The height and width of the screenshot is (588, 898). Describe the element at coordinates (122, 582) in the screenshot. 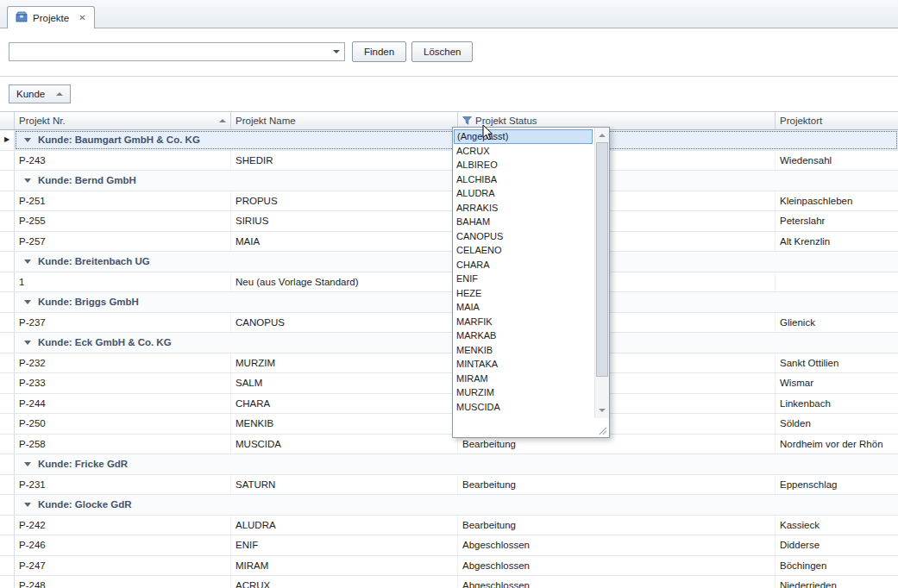

I see `cell-nr: P-248` at that location.